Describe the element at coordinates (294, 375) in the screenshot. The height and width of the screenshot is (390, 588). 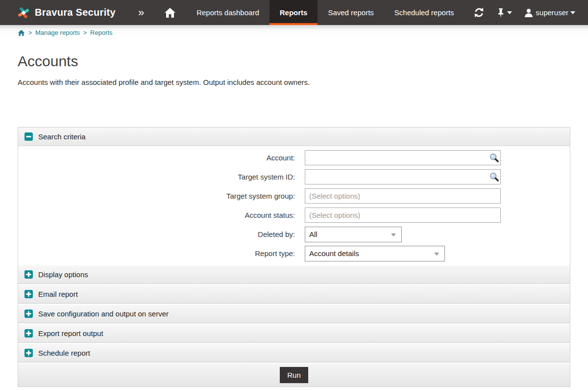
I see `run-button: Run` at that location.